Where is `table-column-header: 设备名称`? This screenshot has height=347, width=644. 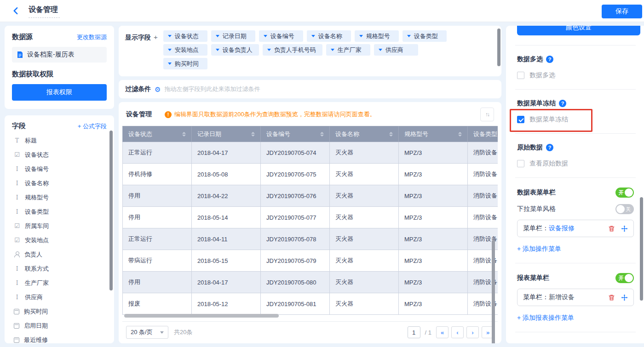
table-column-header: 设备名称 is located at coordinates (364, 134).